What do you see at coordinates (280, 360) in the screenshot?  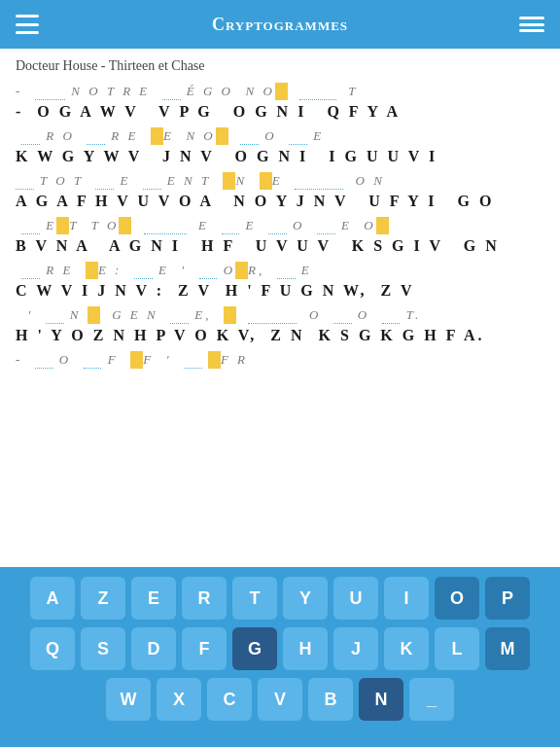 I see `plain-row-7: - O F F ' F R` at bounding box center [280, 360].